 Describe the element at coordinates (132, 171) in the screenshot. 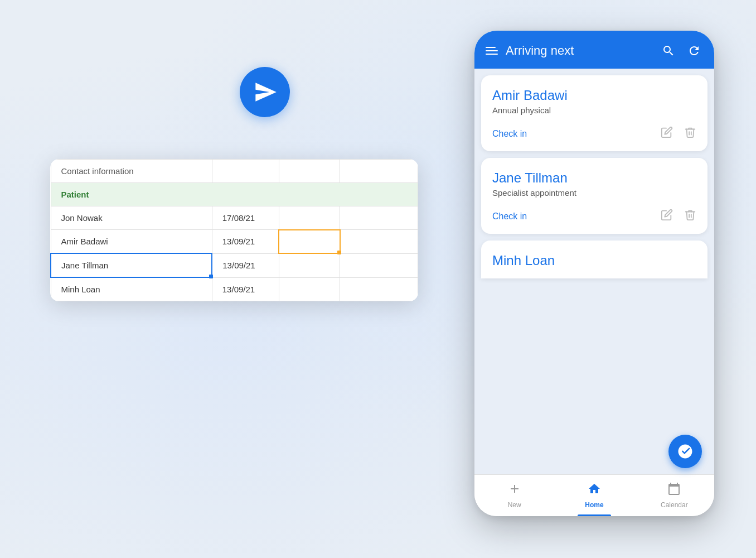

I see `header-col1: Contact information` at that location.